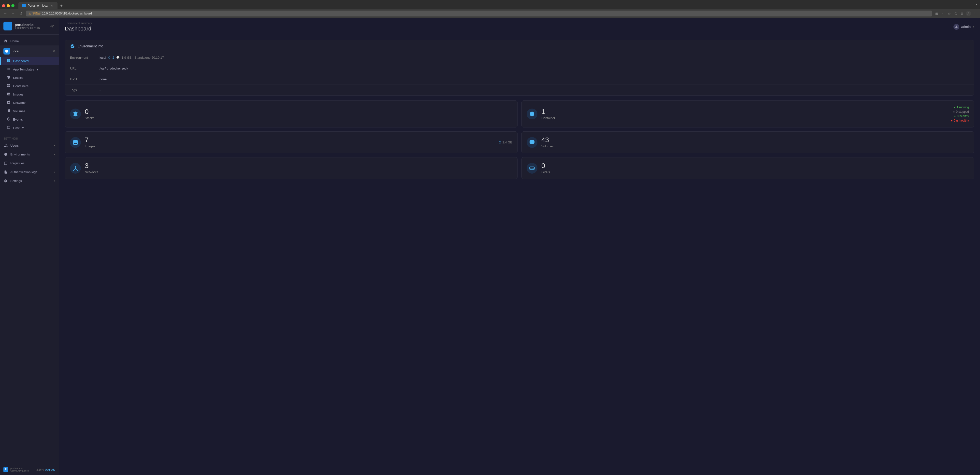  I want to click on stat-card-networks: 3 Networks, so click(291, 168).